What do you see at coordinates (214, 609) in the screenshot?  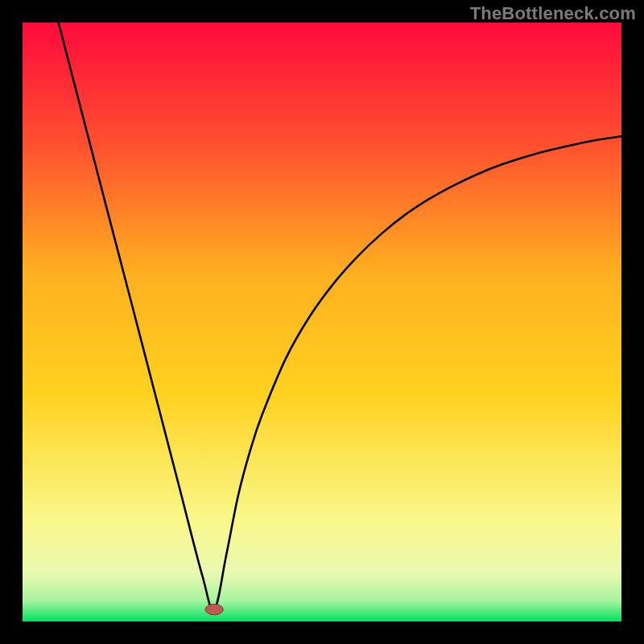 I see `optimal-point-marker` at bounding box center [214, 609].